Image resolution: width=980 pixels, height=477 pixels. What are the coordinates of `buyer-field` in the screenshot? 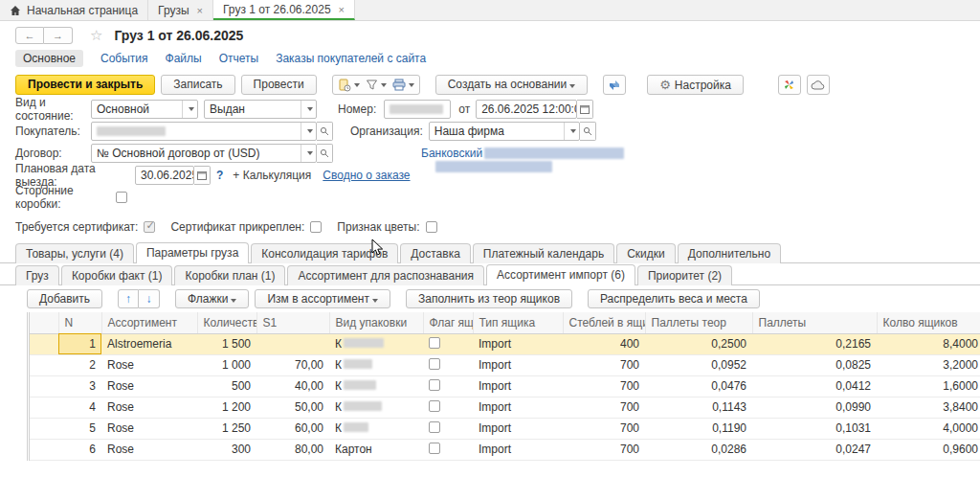 It's located at (204, 131).